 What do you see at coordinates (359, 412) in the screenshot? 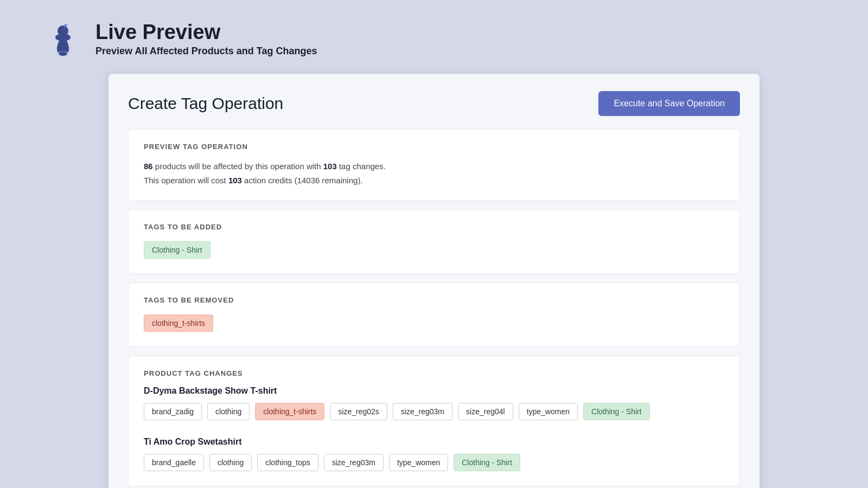
I see `tag-size-reg02s: size_reg02s` at bounding box center [359, 412].